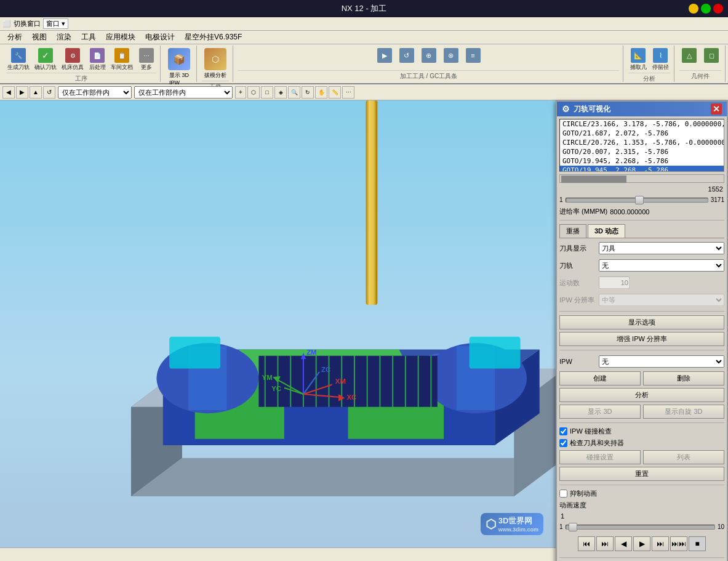 The height and width of the screenshot is (561, 728). Describe the element at coordinates (81, 60) in the screenshot. I see `ribbon-icons-process: 🔧 生成刀轨 ✓ 确认刀轨 ⚙ 机床仿真 📄 后处理 📋 车间文档` at that location.